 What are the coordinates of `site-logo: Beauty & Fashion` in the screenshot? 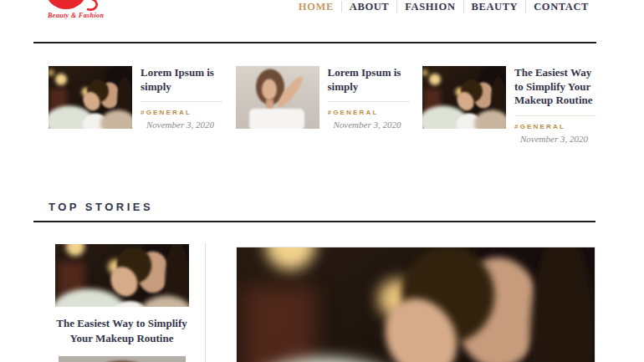 It's located at (94, 10).